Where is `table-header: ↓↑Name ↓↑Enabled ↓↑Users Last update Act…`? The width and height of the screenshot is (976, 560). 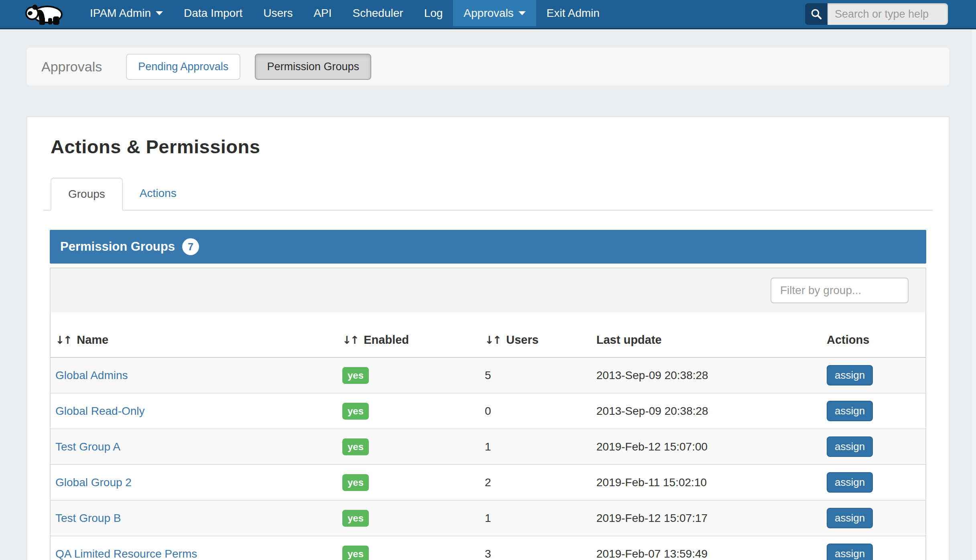
table-header: ↓↑Name ↓↑Enabled ↓↑Users Last update Act… is located at coordinates (488, 335).